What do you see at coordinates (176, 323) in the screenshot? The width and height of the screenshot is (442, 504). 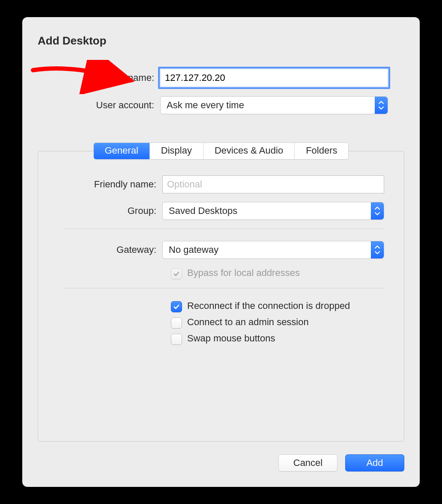 I see `admin-session-checkbox` at bounding box center [176, 323].